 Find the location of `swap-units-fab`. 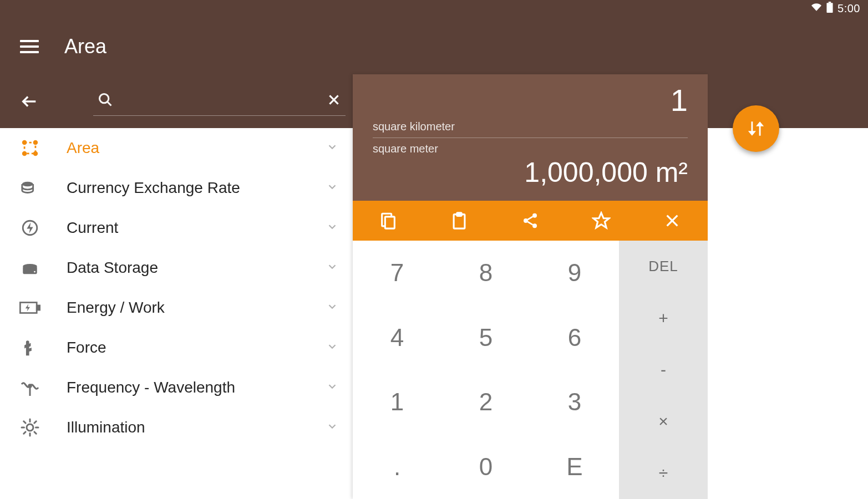

swap-units-fab is located at coordinates (756, 129).